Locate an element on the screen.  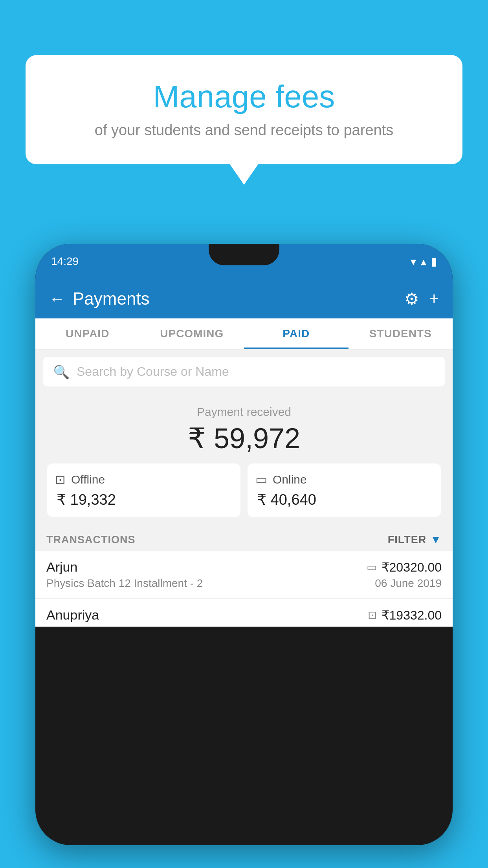
offline-payment-card: ⊡ Offline ₹ 19,332 is located at coordinates (144, 490).